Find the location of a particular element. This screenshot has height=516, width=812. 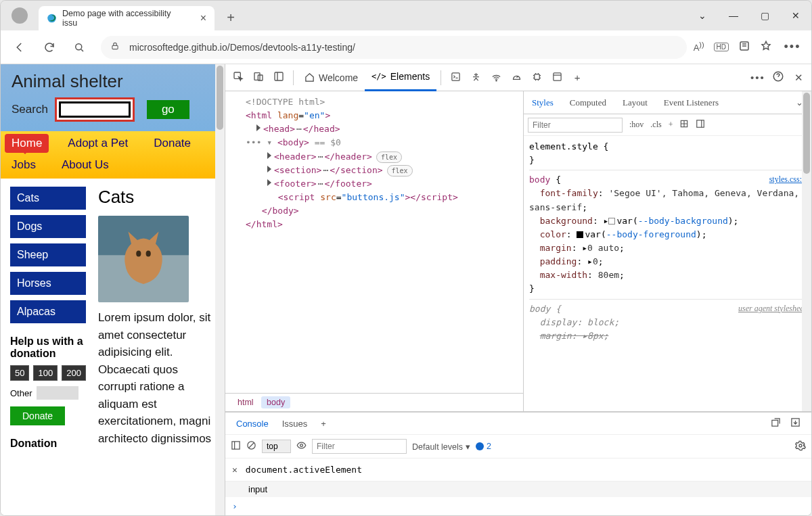

profile-avatar is located at coordinates (20, 16).